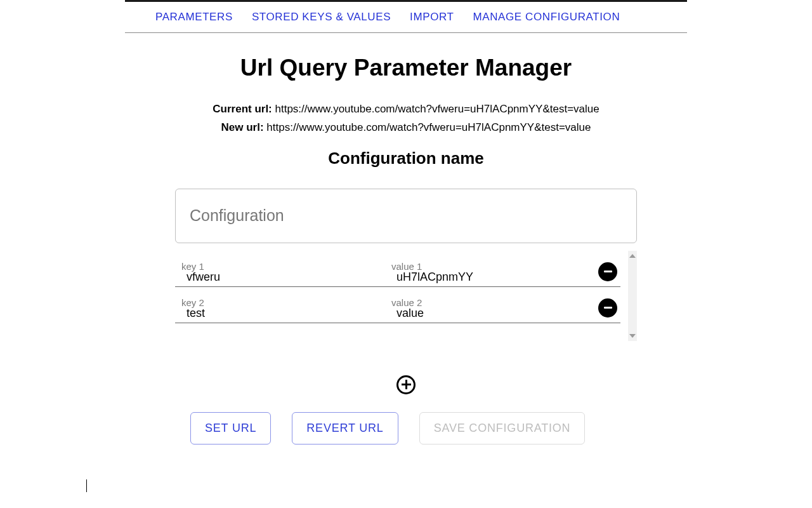 Image resolution: width=812 pixels, height=508 pixels. I want to click on param-row: key 1 vfweru value 1 uH7lACpnmYY, so click(398, 269).